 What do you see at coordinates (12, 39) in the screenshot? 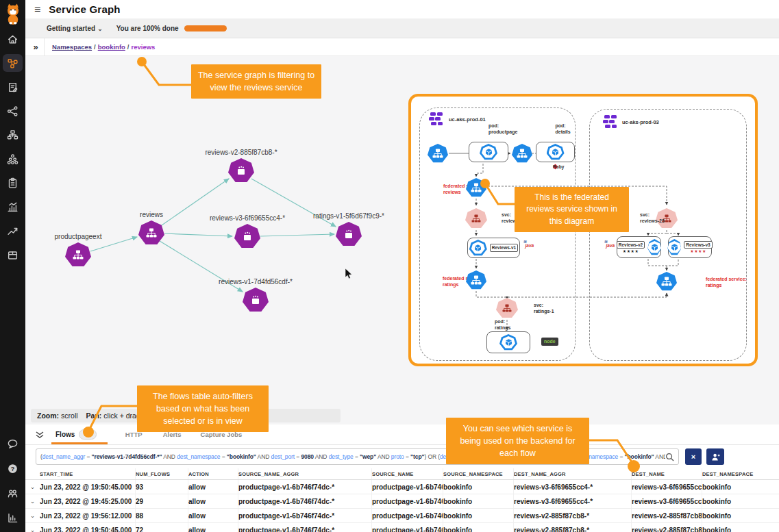
I see `sidebar-item-home` at bounding box center [12, 39].